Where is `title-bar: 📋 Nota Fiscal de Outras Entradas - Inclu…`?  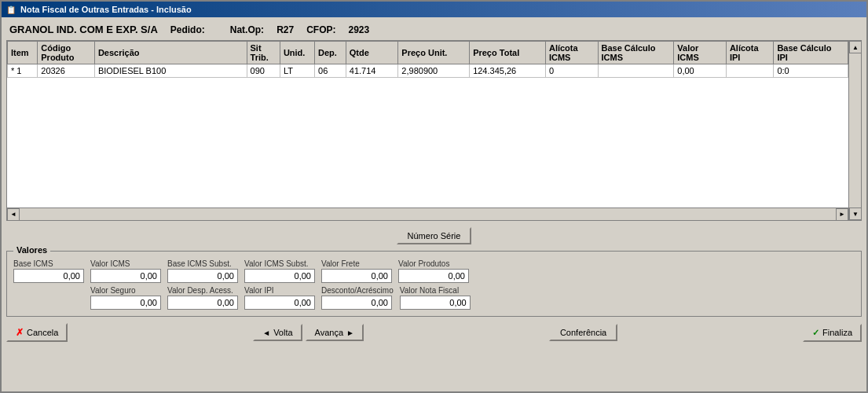
title-bar: 📋 Nota Fiscal de Outras Entradas - Inclu… is located at coordinates (434, 9).